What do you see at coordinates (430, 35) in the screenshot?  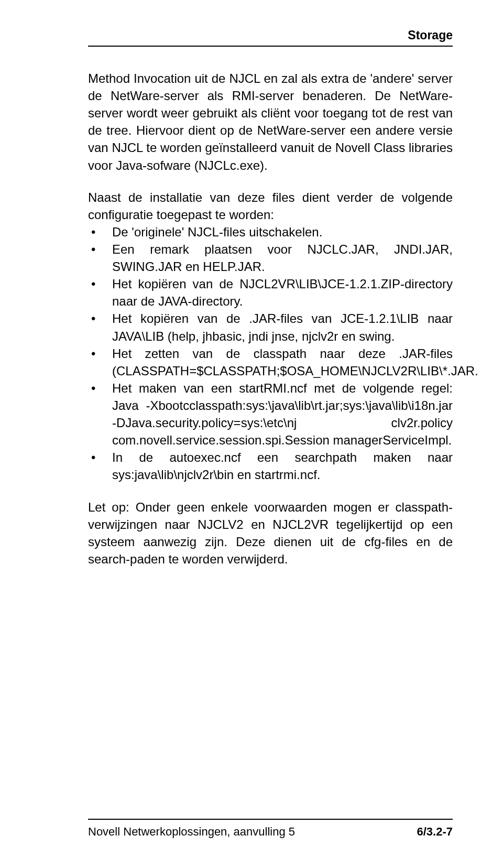 I see `header-title: Storage` at bounding box center [430, 35].